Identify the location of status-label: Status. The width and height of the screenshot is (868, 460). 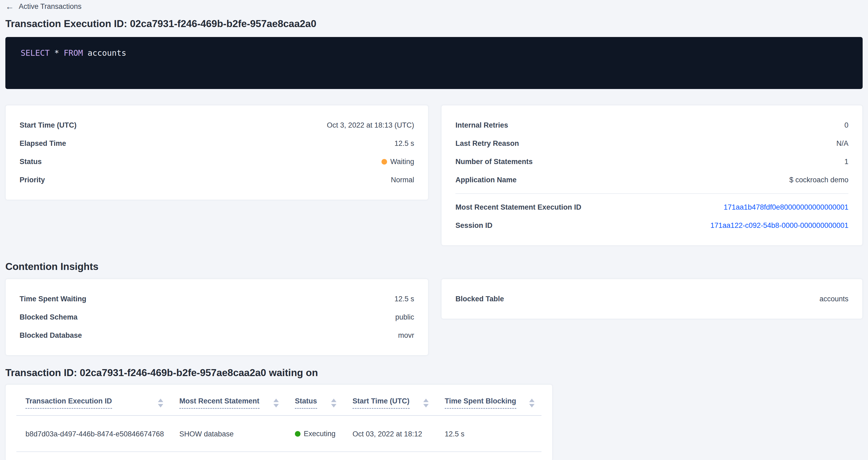
(31, 162).